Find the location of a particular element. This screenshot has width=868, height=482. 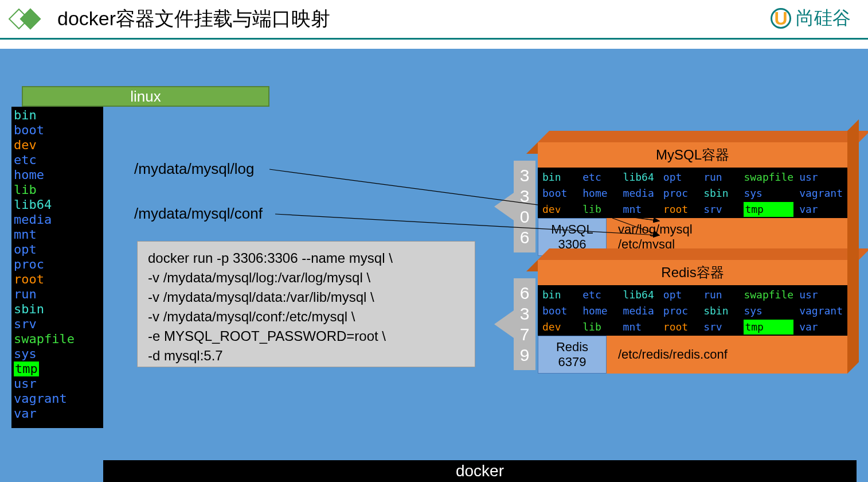

logo-icon is located at coordinates (26, 19).